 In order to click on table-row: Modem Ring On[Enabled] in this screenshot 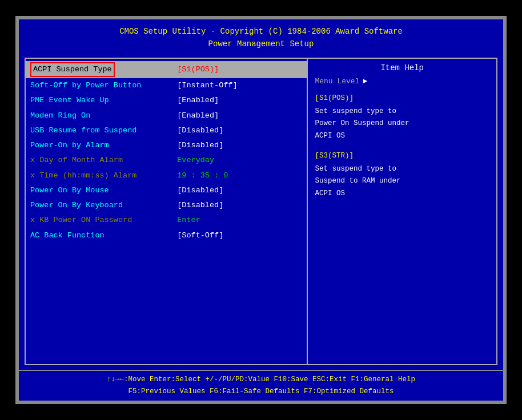, I will do `click(166, 116)`.